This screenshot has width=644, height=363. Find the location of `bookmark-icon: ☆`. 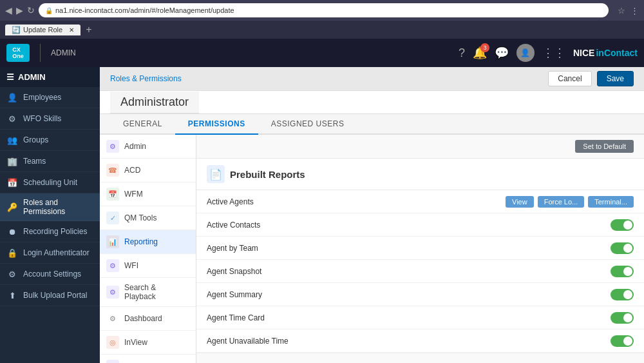

bookmark-icon: ☆ is located at coordinates (621, 10).